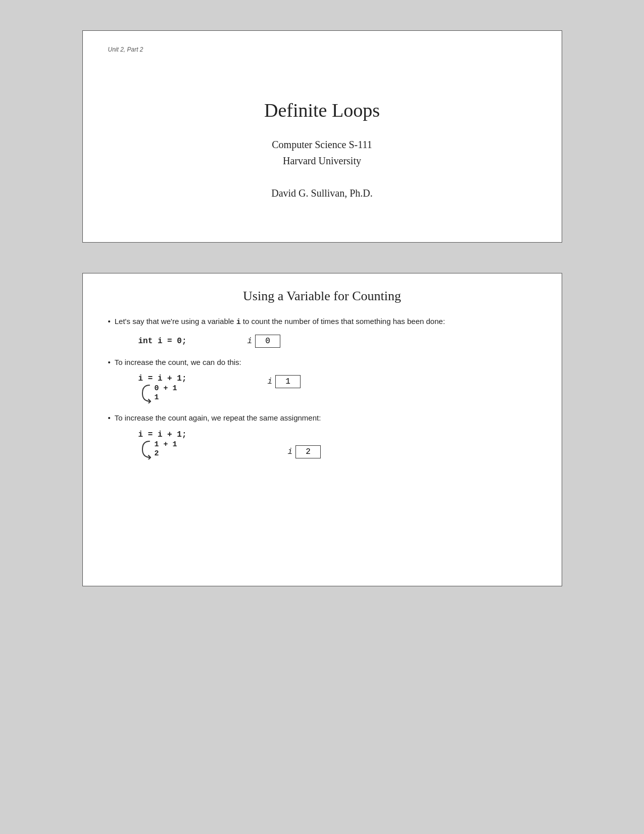 The height and width of the screenshot is (834, 644). What do you see at coordinates (163, 435) in the screenshot?
I see `code-i-plus1-b: i = i + 1;` at bounding box center [163, 435].